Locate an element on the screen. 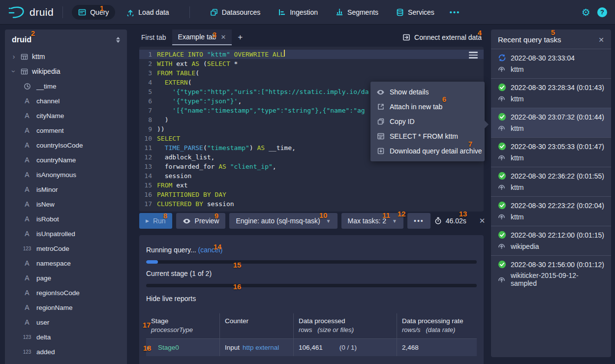 This screenshot has width=615, height=364. sidebar-column-__time: __time is located at coordinates (66, 86).